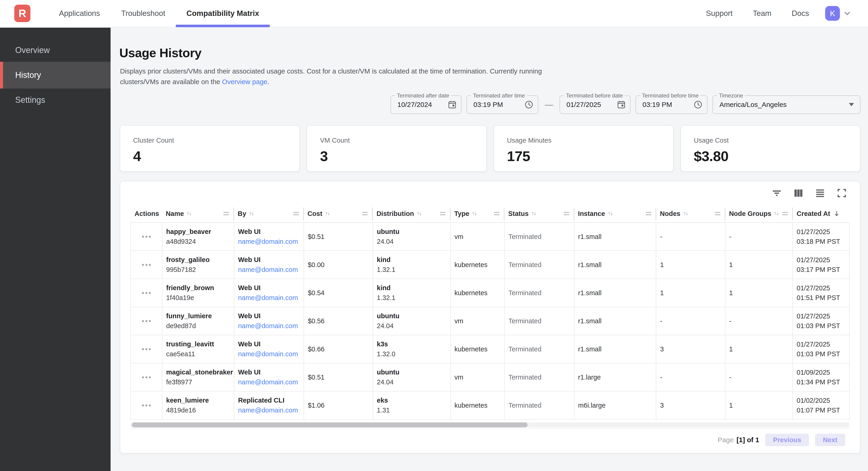 The width and height of the screenshot is (868, 471). What do you see at coordinates (80, 13) in the screenshot?
I see `nav-item-applications: Applications` at bounding box center [80, 13].